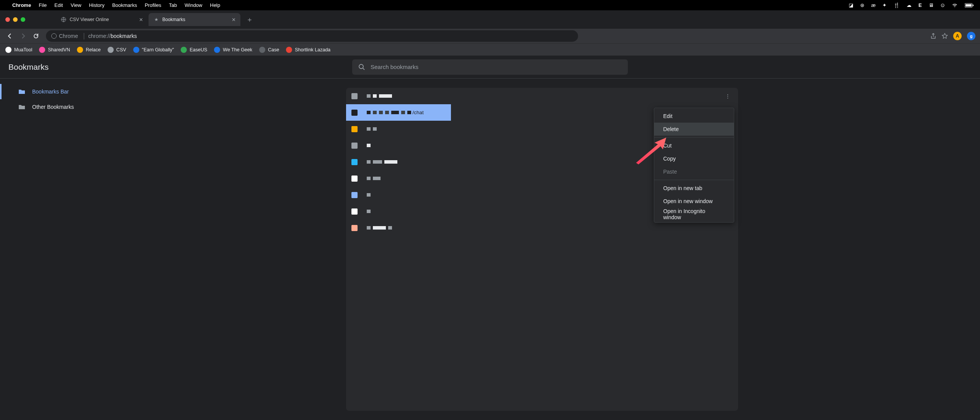 Image resolution: width=980 pixels, height=420 pixels. I want to click on globe-icon, so click(64, 20).